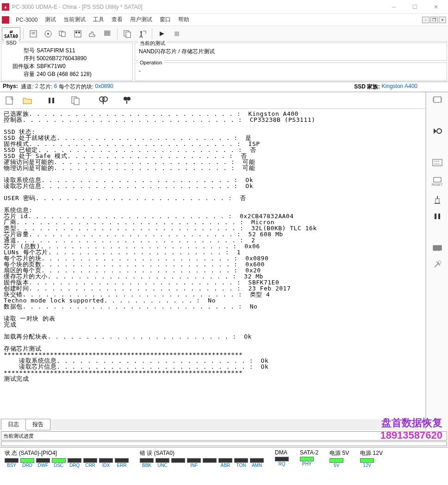  I want to click on err-label-6: TON, so click(241, 465).